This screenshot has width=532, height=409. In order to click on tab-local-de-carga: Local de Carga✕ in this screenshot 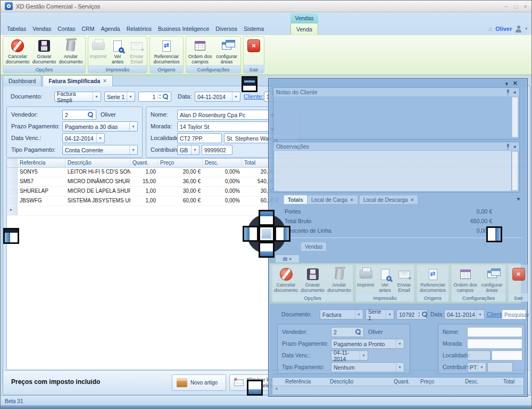, I will do `click(332, 199)`.